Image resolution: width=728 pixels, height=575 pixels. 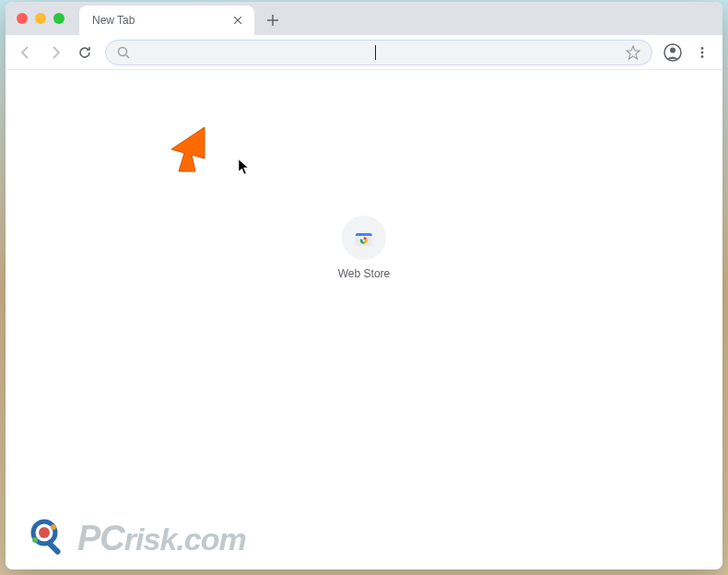 I want to click on star-icon, so click(x=633, y=53).